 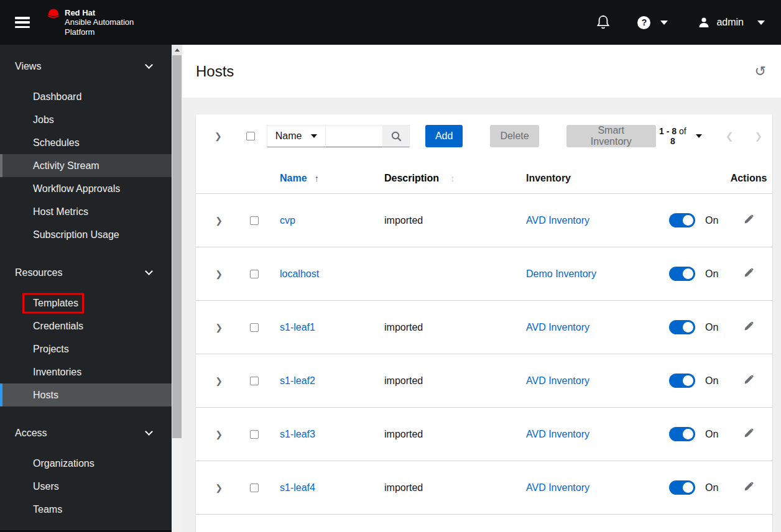 What do you see at coordinates (484, 328) in the screenshot?
I see `table-row: ❯ s1-leaf1 imported AVD Inventory On` at bounding box center [484, 328].